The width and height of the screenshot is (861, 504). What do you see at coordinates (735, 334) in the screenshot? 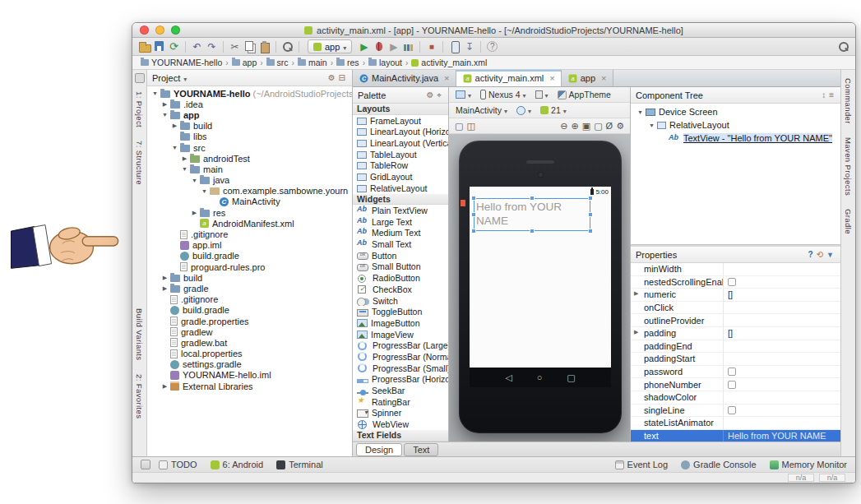
I see `property-row: ▶padding[]` at bounding box center [735, 334].